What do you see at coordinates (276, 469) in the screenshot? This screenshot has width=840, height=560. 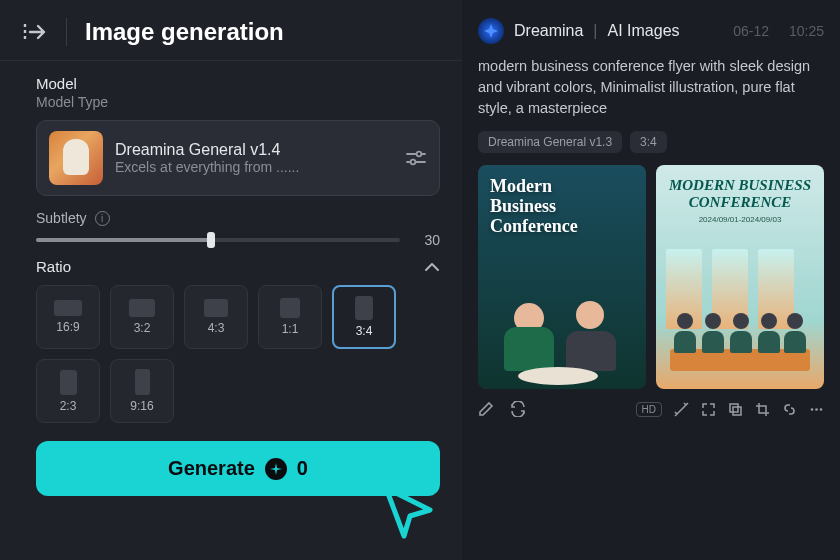 I see `generate-credit-icon` at bounding box center [276, 469].